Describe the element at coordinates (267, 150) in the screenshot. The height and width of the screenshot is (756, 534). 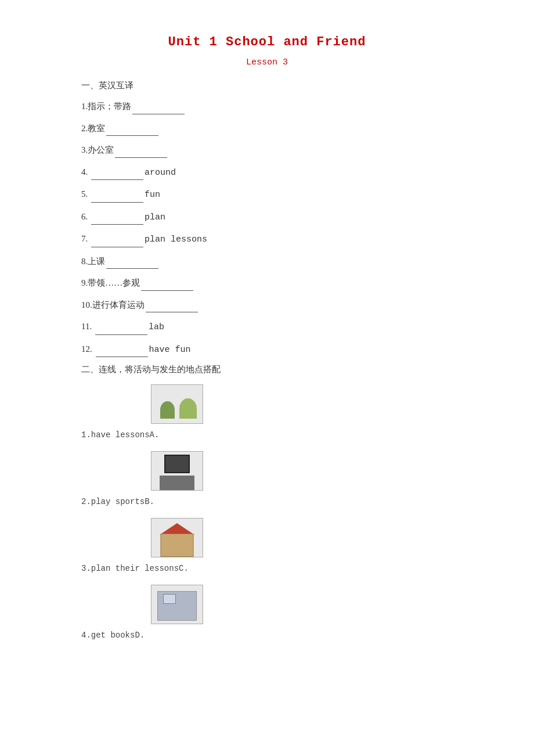
I see `item-3: 3.办公室` at that location.